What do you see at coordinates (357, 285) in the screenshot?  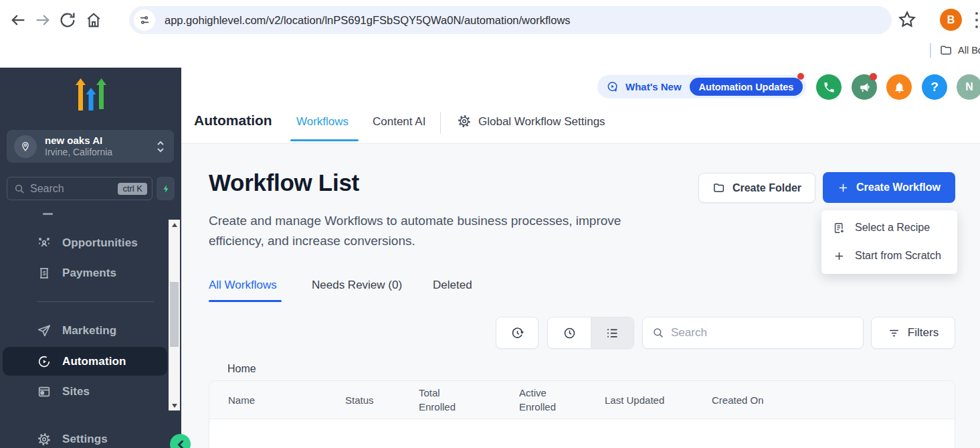 I see `tab-needs-review: Needs Review (0)` at bounding box center [357, 285].